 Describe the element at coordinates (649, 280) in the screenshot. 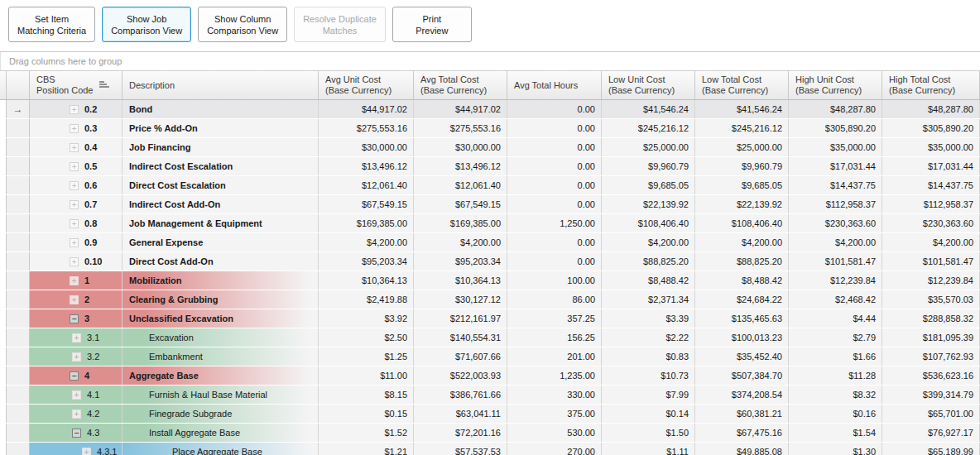

I see `value-cell: $8,488.42` at that location.